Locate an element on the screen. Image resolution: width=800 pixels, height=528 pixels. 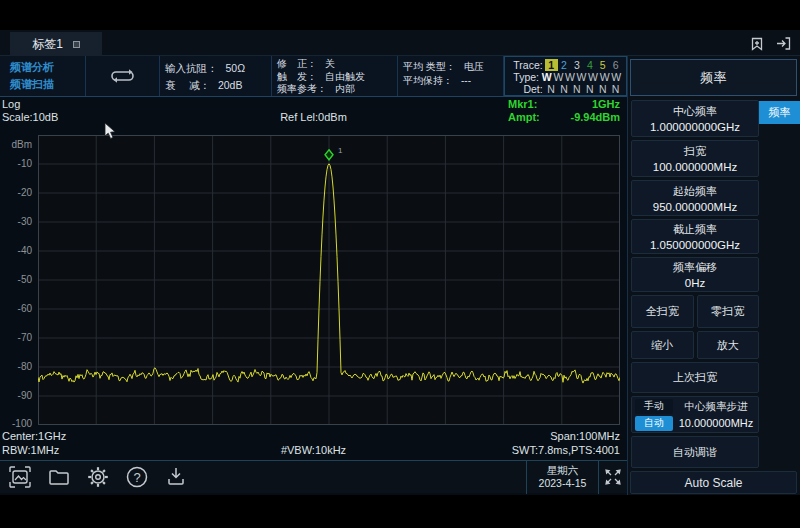
tab-title: 标签1 is located at coordinates (48, 44).